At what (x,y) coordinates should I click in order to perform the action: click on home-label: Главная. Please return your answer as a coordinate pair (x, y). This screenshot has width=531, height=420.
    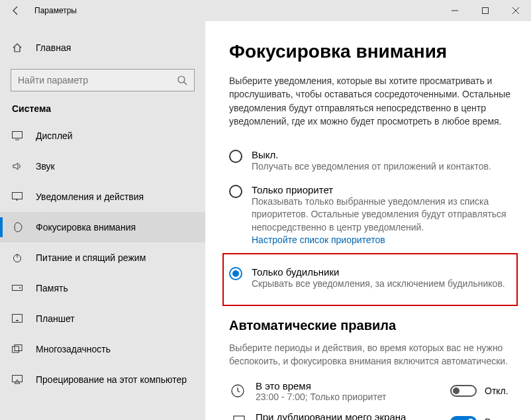
    Looking at the image, I should click on (53, 48).